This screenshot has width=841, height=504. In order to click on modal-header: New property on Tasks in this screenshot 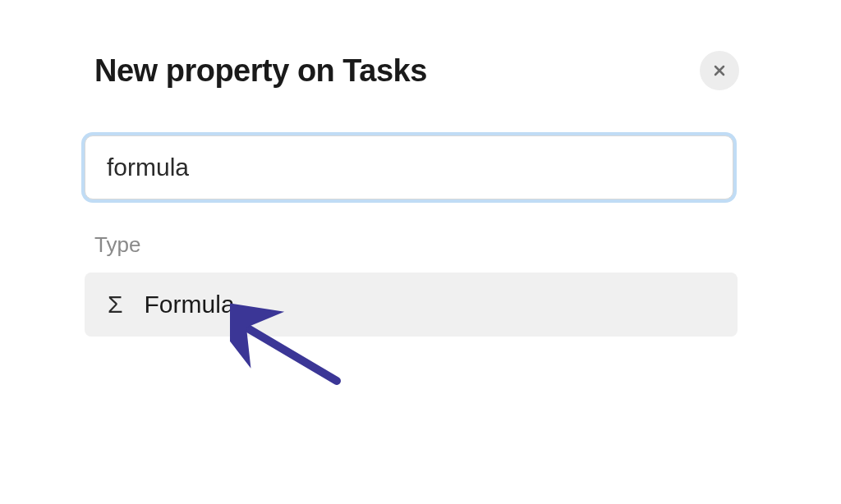, I will do `click(417, 71)`.